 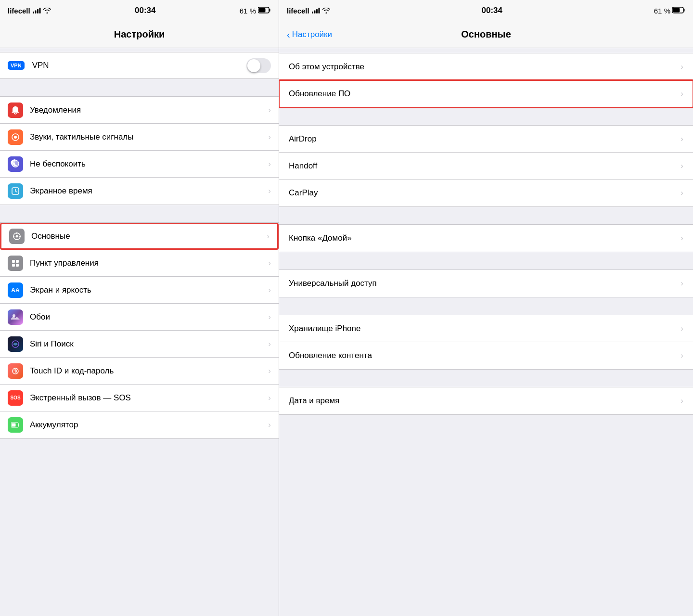 What do you see at coordinates (662, 11) in the screenshot?
I see `right-battery-percent: 61 %` at bounding box center [662, 11].